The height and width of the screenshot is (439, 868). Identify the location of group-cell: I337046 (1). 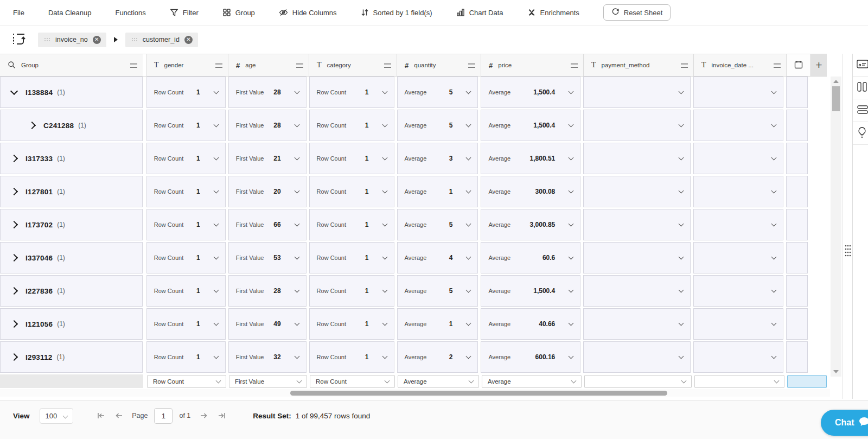
(72, 258).